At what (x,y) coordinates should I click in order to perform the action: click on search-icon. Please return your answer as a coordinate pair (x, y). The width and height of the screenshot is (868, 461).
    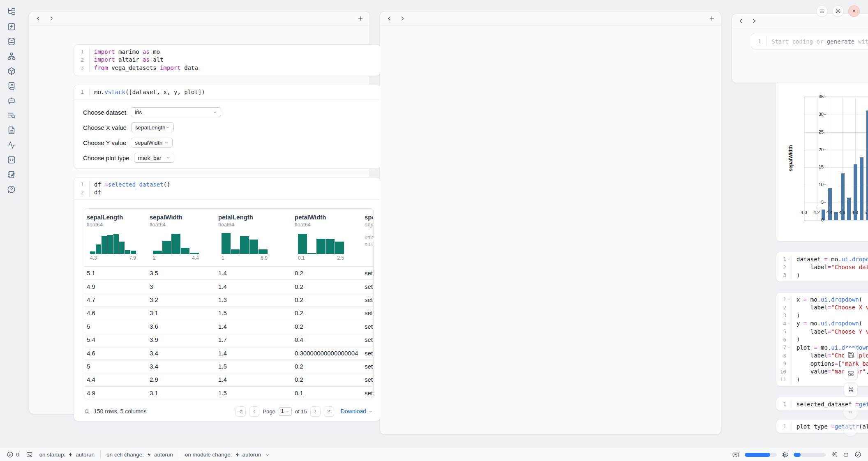
    Looking at the image, I should click on (87, 412).